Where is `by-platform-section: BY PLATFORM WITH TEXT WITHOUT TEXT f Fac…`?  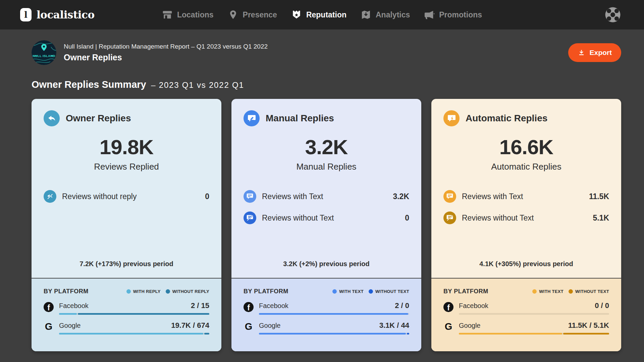 by-platform-section: BY PLATFORM WITH TEXT WITHOUT TEXT f Fac… is located at coordinates (326, 314).